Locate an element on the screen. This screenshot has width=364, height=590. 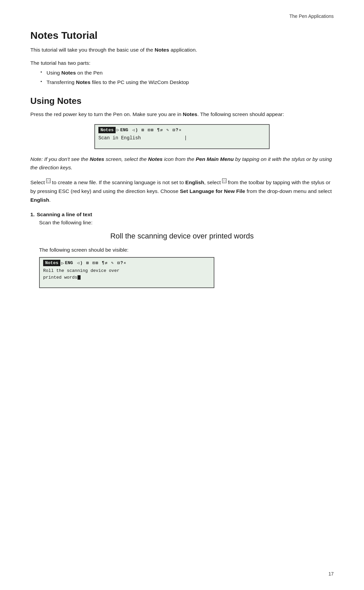
screen1-arrow: ▷ is located at coordinates (118, 130).